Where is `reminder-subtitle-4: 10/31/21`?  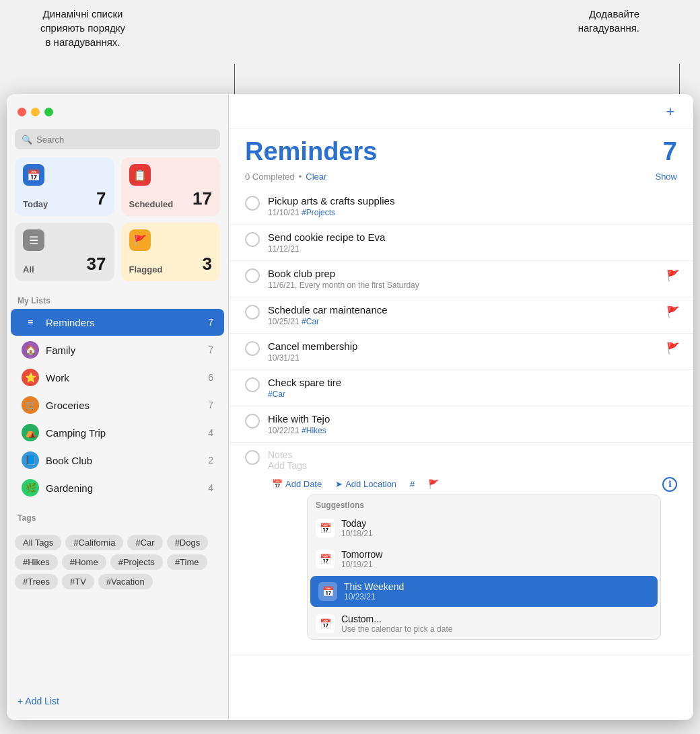 reminder-subtitle-4: 10/31/21 is located at coordinates (463, 358).